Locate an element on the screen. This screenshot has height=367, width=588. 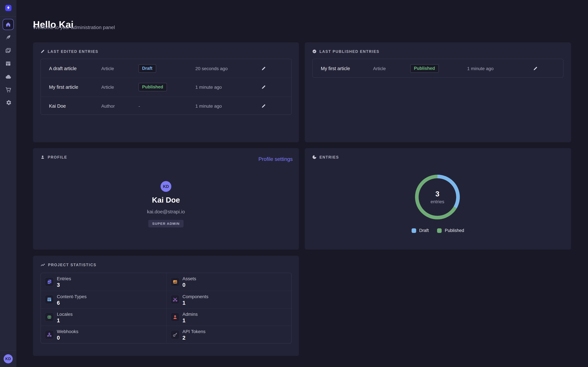
stat-label: API Tokens is located at coordinates (194, 332).